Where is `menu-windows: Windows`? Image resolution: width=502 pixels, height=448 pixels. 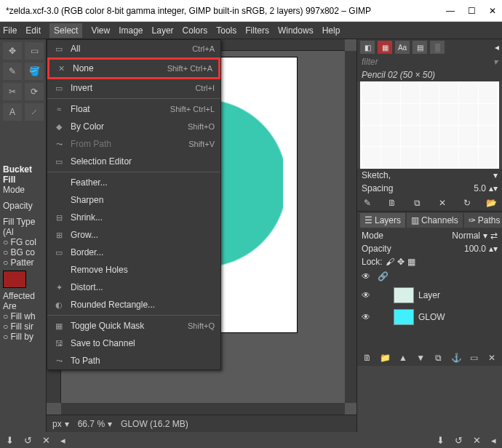
menu-windows: Windows is located at coordinates (295, 31).